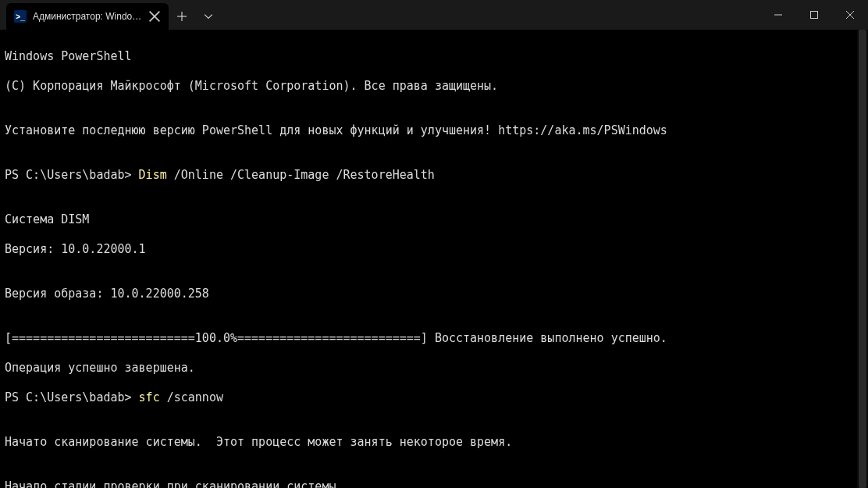 The height and width of the screenshot is (488, 868). Describe the element at coordinates (814, 15) in the screenshot. I see `window-controls` at that location.